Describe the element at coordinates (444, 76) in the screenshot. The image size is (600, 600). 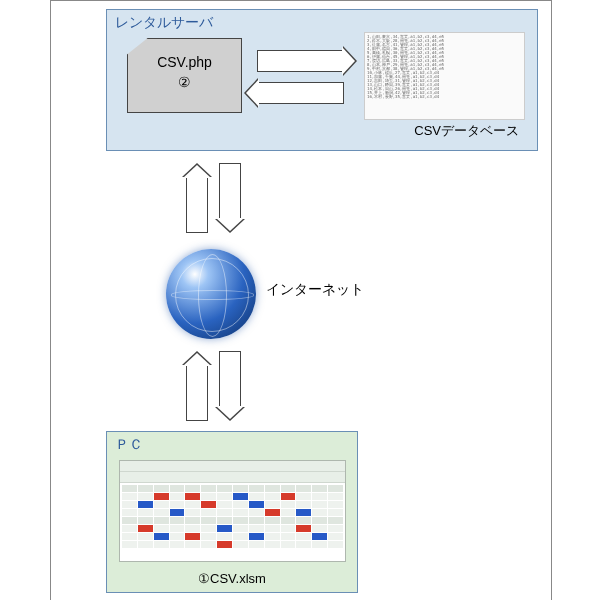
I see `node-csv-database: 1,山田,東京,34,営業,a1,b2,c3,d4,e52,鈴木,大阪,28,開…` at that location.